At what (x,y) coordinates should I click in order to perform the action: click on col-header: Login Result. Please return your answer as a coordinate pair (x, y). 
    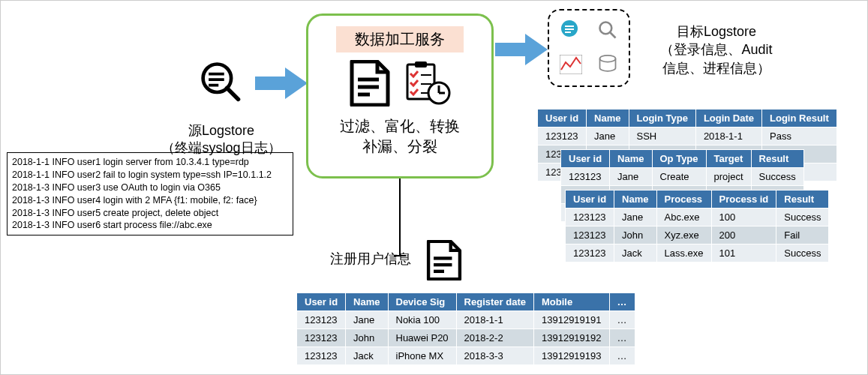
    Looking at the image, I should click on (800, 118).